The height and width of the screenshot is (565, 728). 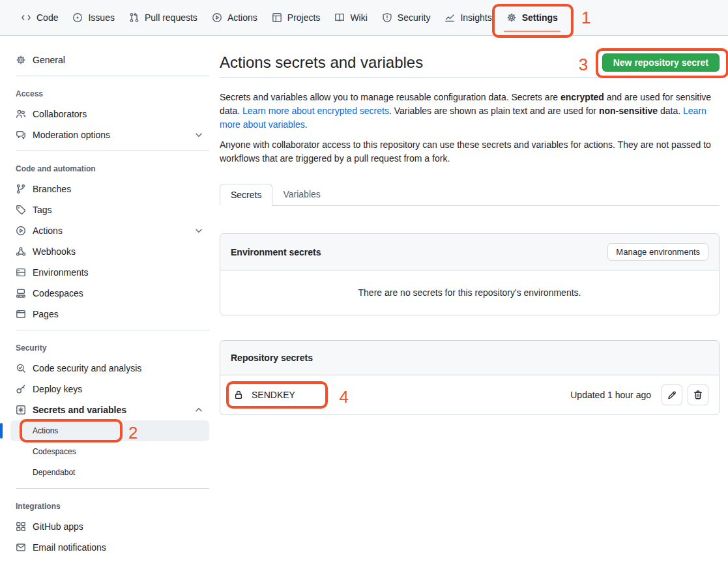 I want to click on tab-label: Security, so click(x=415, y=18).